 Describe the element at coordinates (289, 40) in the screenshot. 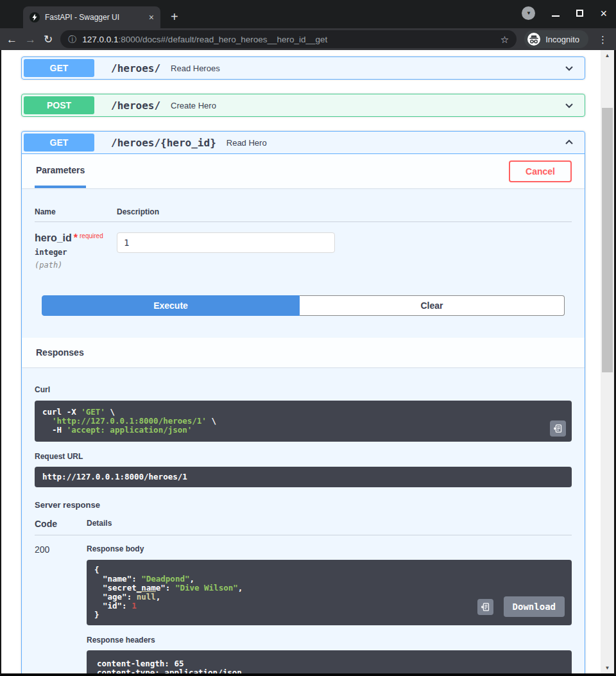

I see `url-text: 127.0.0.1:8000/docs#/default/read_hero_h…` at that location.